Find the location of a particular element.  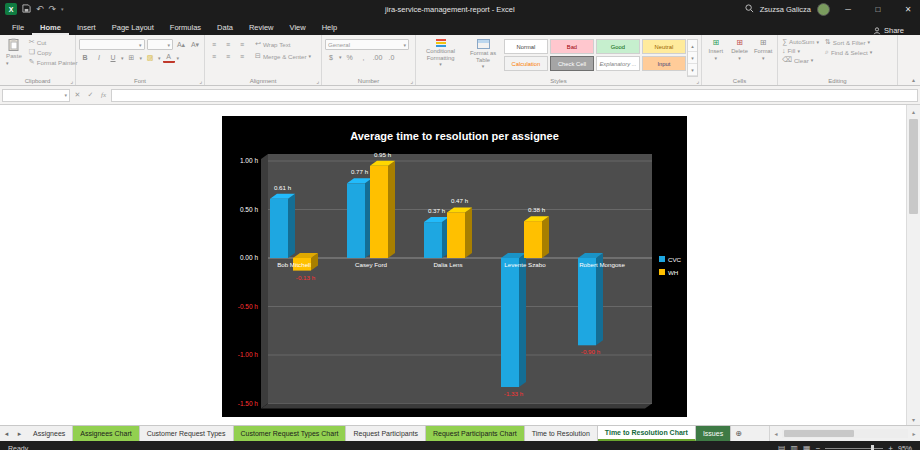

page-break-view-icon: ▦ is located at coordinates (807, 447).